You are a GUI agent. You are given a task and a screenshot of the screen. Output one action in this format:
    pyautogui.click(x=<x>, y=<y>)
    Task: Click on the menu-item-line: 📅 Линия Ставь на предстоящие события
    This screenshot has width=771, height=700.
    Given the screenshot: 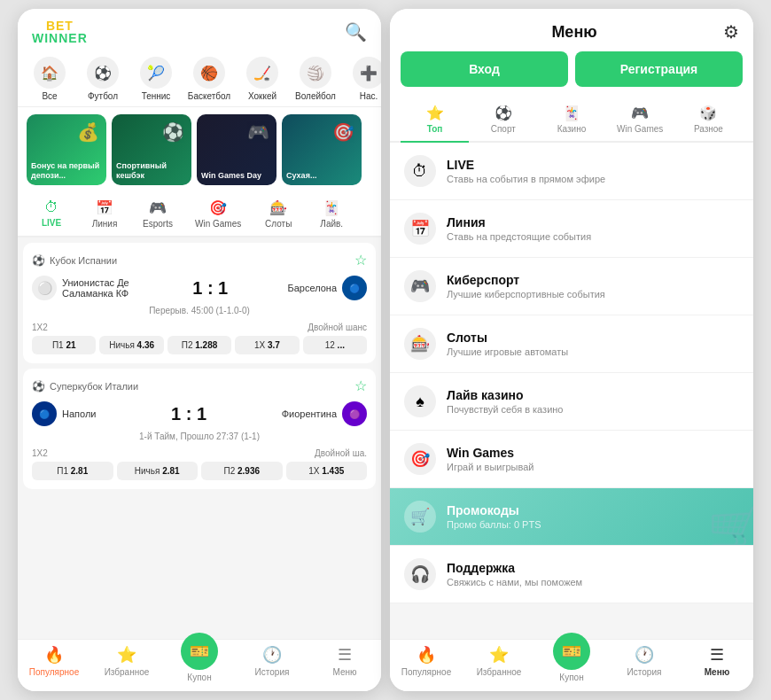 What is the action you would take?
    pyautogui.click(x=572, y=229)
    